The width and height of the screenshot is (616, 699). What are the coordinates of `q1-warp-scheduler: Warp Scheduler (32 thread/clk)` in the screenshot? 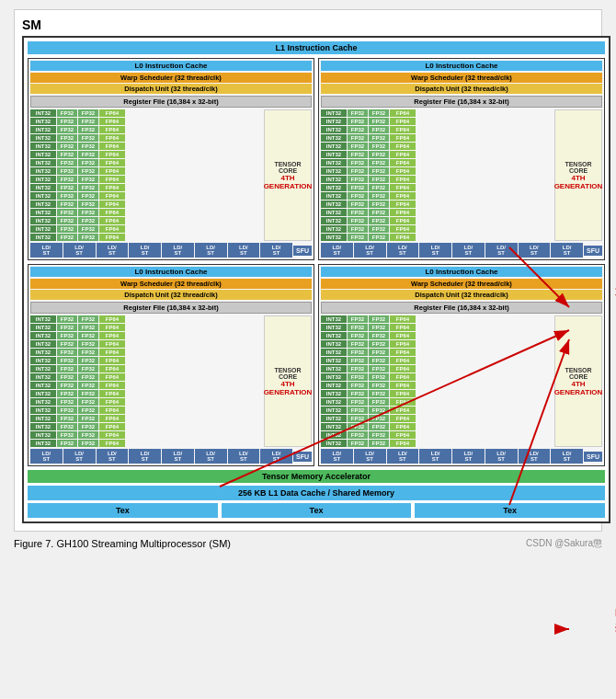 It's located at (171, 77).